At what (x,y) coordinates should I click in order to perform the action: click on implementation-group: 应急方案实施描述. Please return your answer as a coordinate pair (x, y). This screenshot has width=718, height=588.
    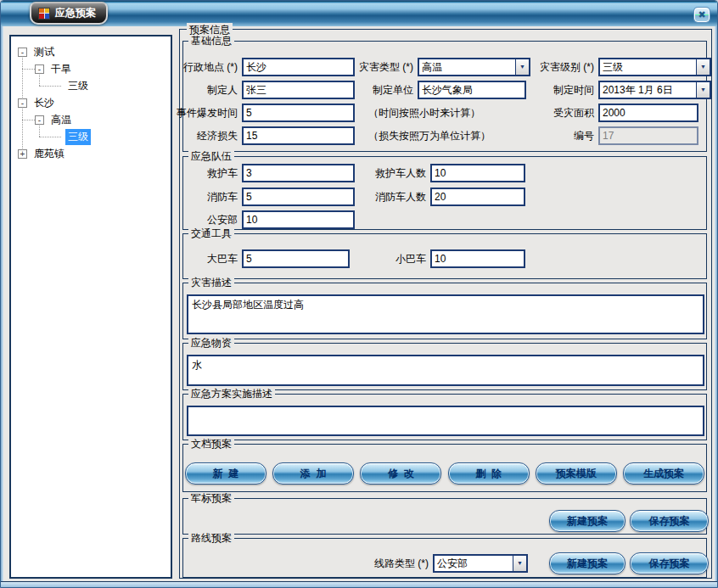
    Looking at the image, I should click on (445, 417).